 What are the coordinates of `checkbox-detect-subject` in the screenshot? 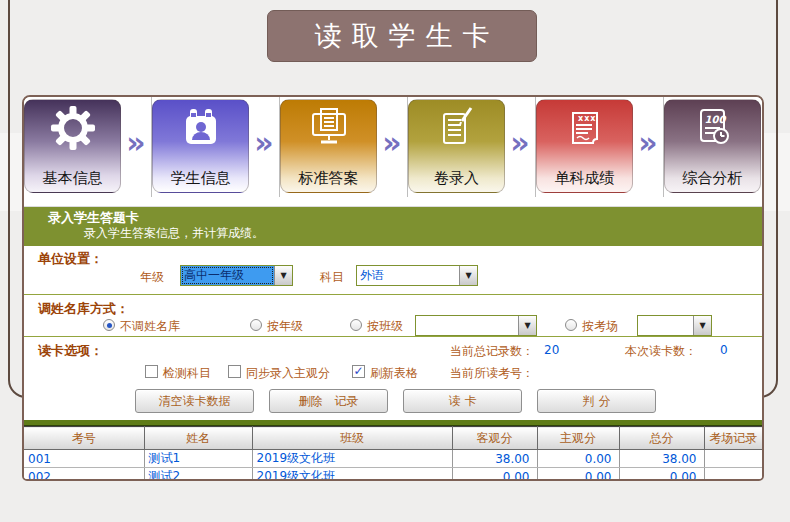 It's located at (152, 372).